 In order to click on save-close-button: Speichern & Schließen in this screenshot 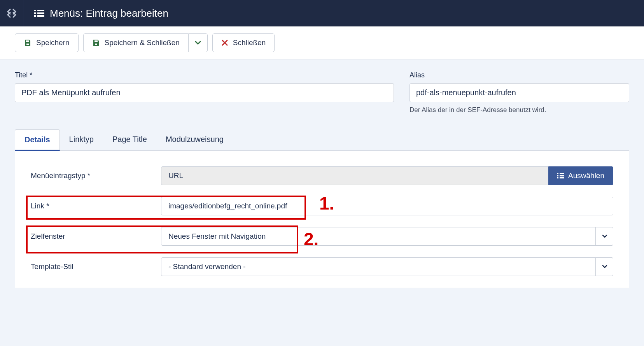, I will do `click(136, 43)`.